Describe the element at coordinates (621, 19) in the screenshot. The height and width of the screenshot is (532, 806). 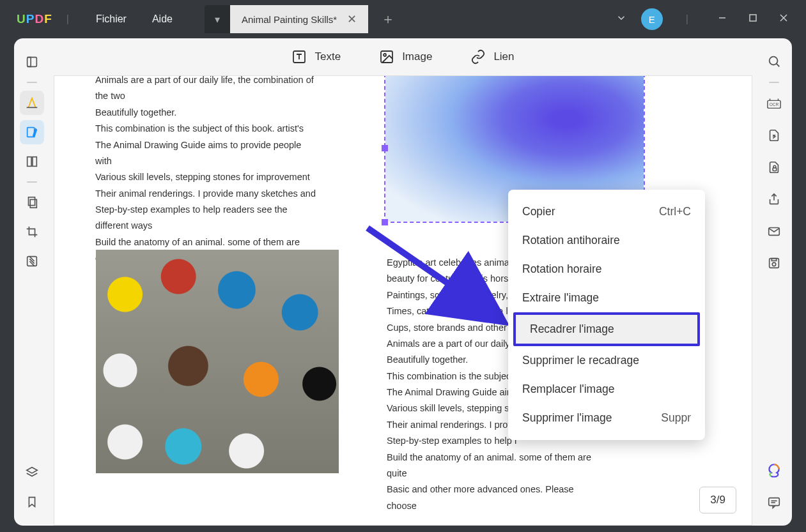
I see `chevron-down-icon` at that location.